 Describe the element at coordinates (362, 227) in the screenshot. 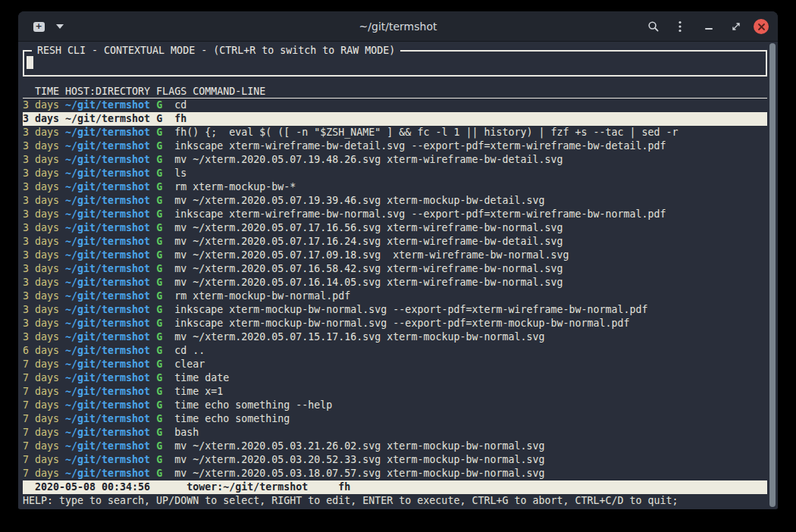

I see `row-command: mv ~/xterm.2020.05.07.17.16.56.svg xterm…` at that location.